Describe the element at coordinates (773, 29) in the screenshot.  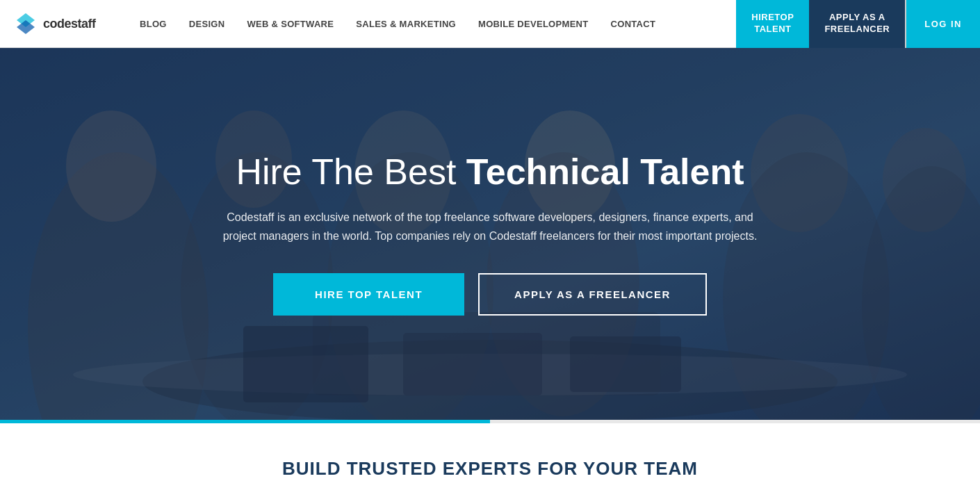
I see `hiretop-line2: TALENT` at that location.